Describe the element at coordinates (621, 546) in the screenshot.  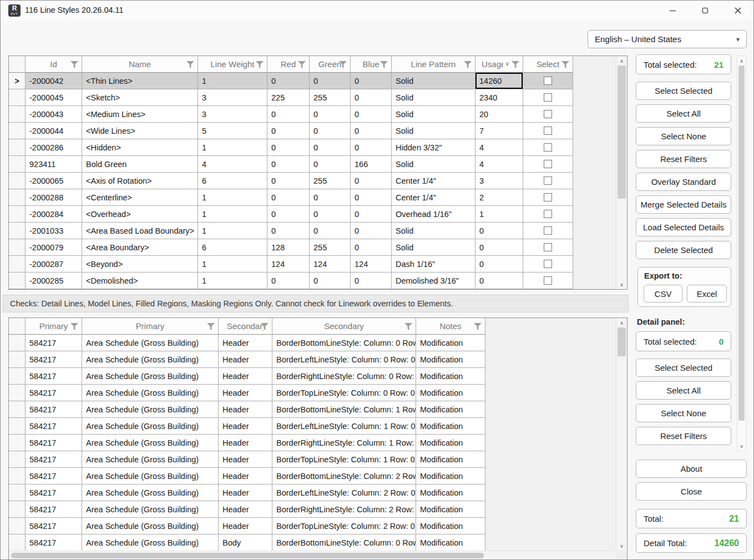
I see `scroll-down-icon: ∨` at that location.